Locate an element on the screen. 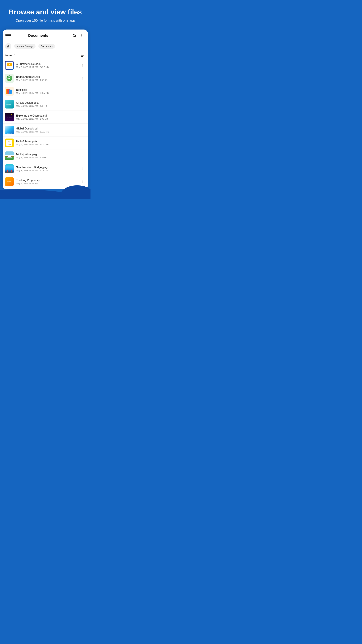  breadcrumb-documents: Documents is located at coordinates (47, 46).